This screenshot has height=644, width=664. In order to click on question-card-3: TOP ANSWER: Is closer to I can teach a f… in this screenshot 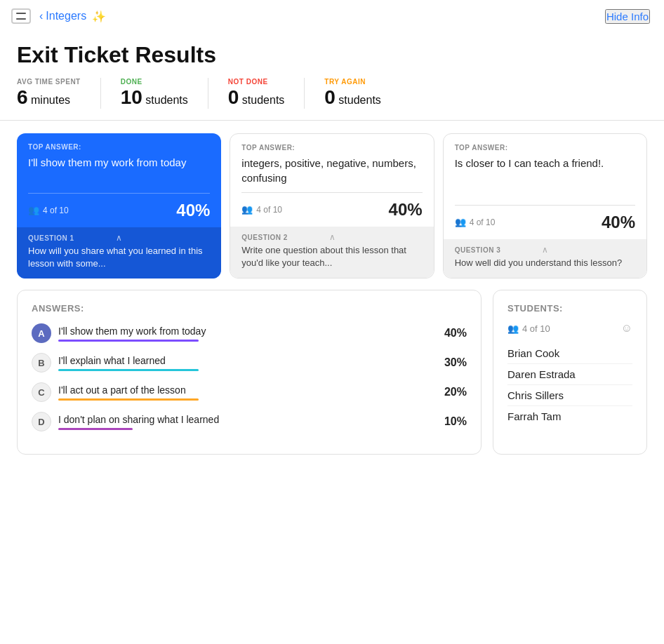, I will do `click(545, 206)`.